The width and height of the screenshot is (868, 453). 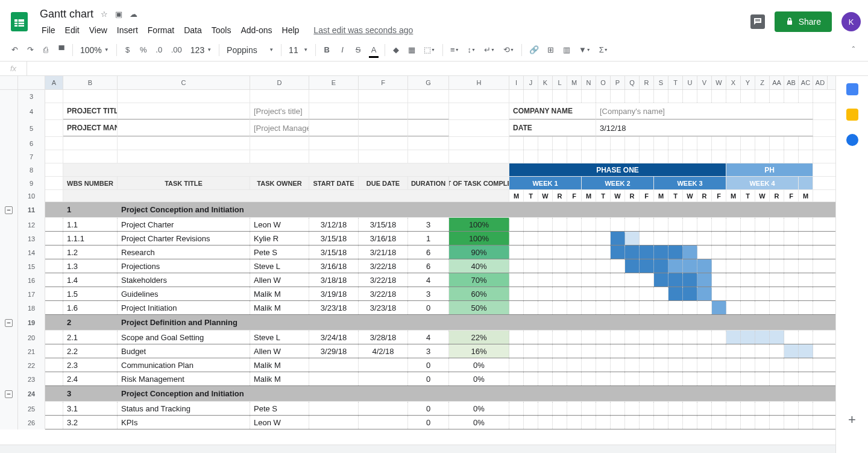 What do you see at coordinates (31, 144) in the screenshot?
I see `row-header-6: 6` at bounding box center [31, 144].